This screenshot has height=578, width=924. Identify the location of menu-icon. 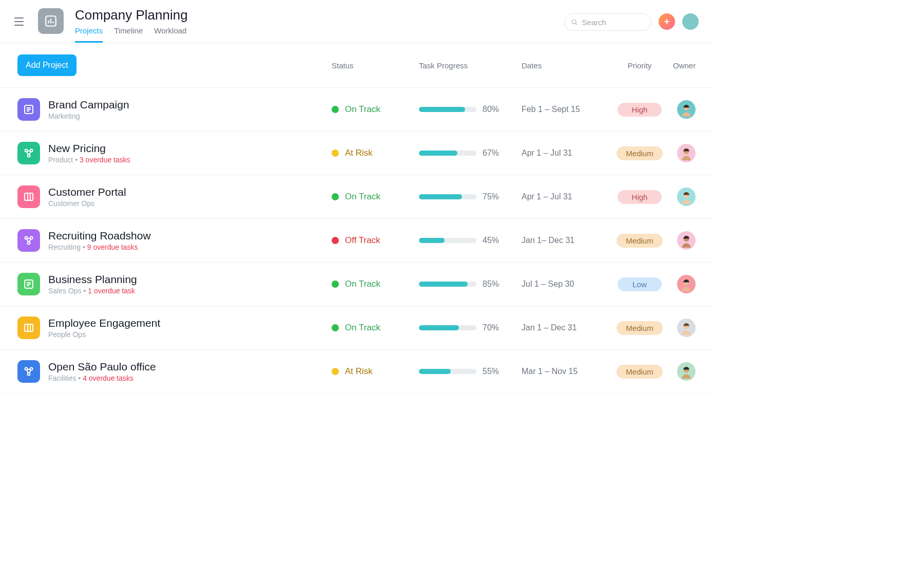
(22, 22).